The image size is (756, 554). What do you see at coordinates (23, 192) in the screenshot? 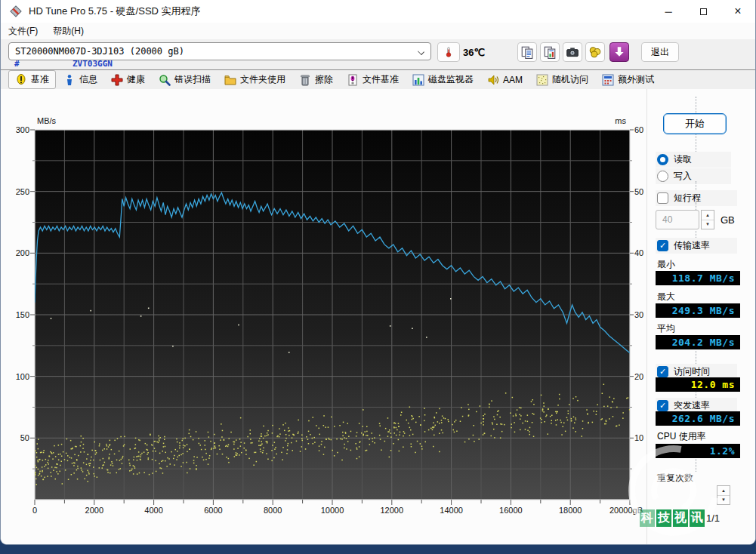
I see `svg-text: 250` at bounding box center [23, 192].